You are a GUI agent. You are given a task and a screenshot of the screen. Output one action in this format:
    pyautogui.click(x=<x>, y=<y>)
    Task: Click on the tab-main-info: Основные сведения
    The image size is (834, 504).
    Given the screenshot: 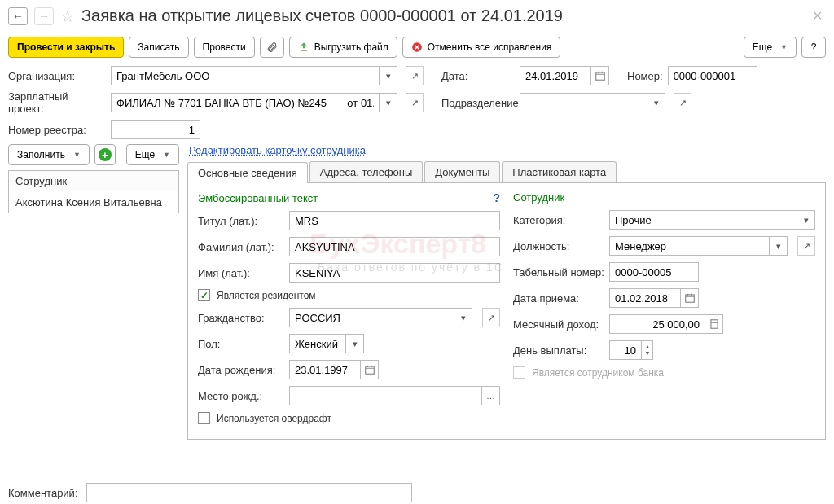 What is the action you would take?
    pyautogui.click(x=248, y=173)
    